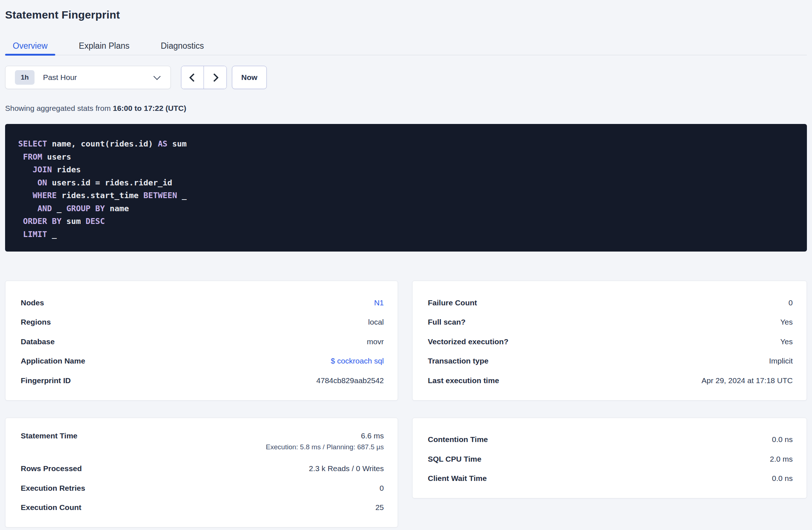 Image resolution: width=812 pixels, height=530 pixels. Describe the element at coordinates (73, 221) in the screenshot. I see `sql-text: sum` at that location.